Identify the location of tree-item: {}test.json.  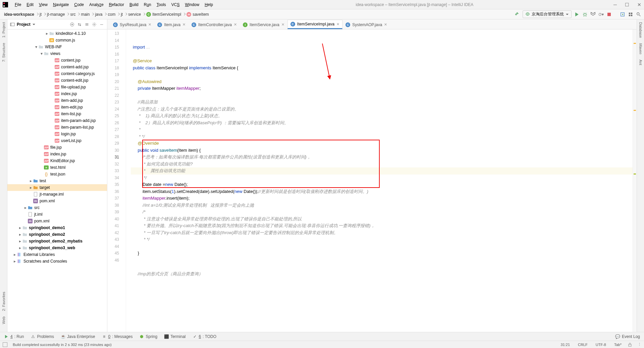
(57, 174).